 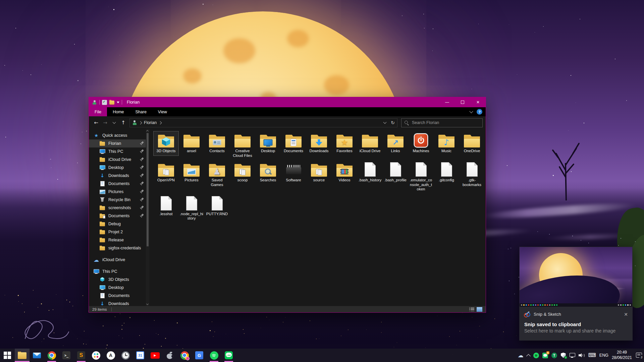 I want to click on forward-button: →, so click(x=105, y=123).